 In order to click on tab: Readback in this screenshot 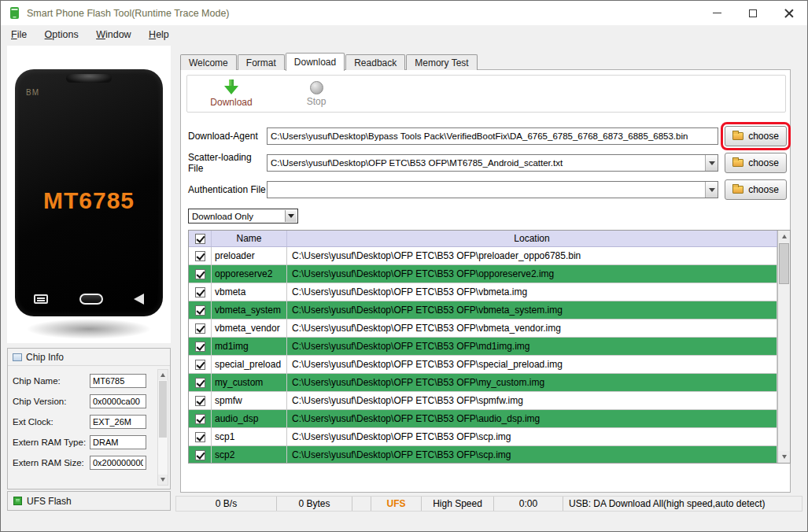, I will do `click(375, 62)`.